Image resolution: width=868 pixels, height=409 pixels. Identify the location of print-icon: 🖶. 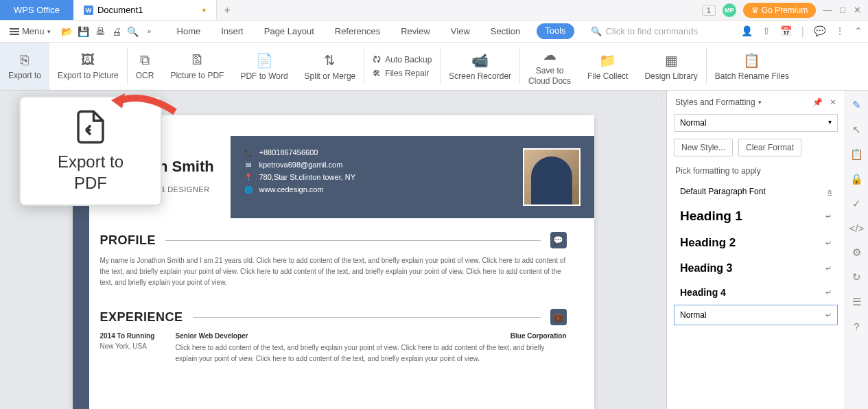
(100, 32).